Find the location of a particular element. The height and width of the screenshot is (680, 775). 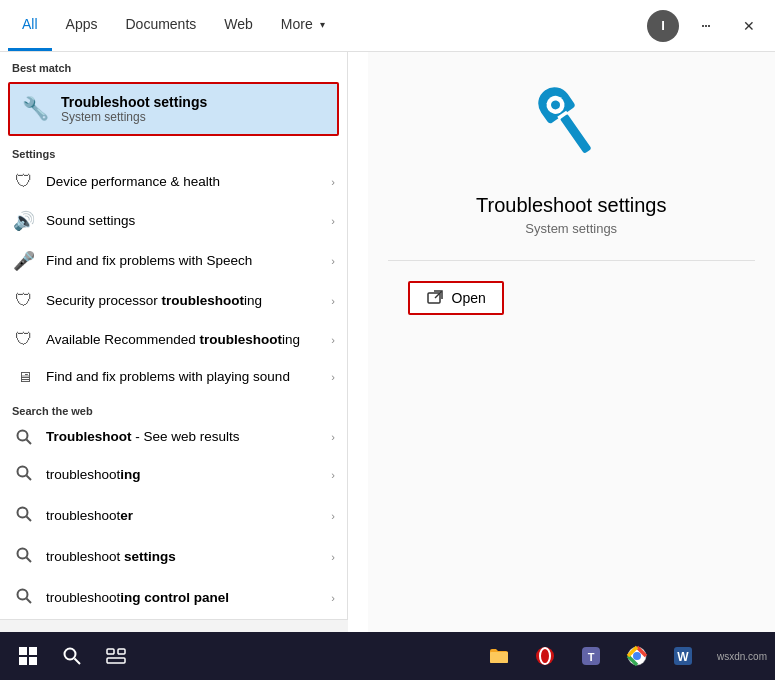

web-search-item: troubleshooting › is located at coordinates (174, 476).